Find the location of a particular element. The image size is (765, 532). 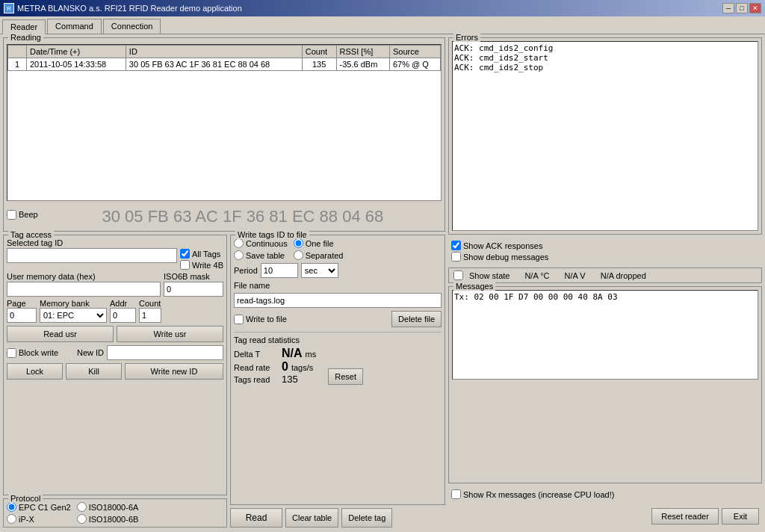

continuous-radio is located at coordinates (239, 244).